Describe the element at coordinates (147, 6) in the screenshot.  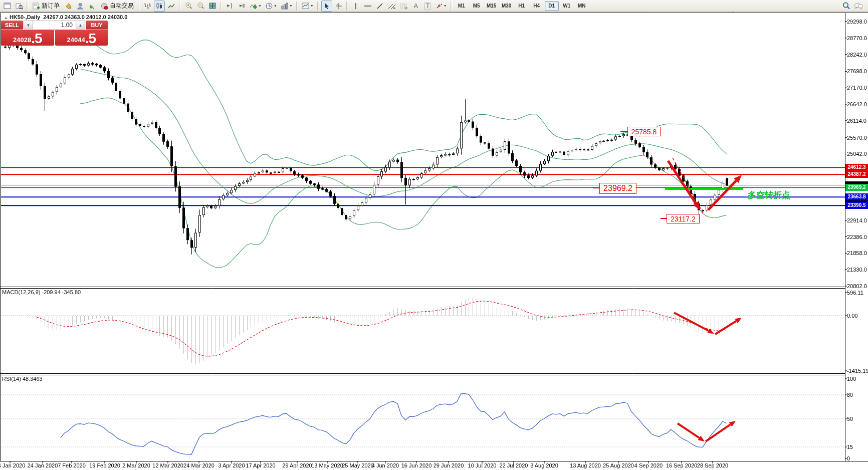
I see `bar-chart-icon` at that location.